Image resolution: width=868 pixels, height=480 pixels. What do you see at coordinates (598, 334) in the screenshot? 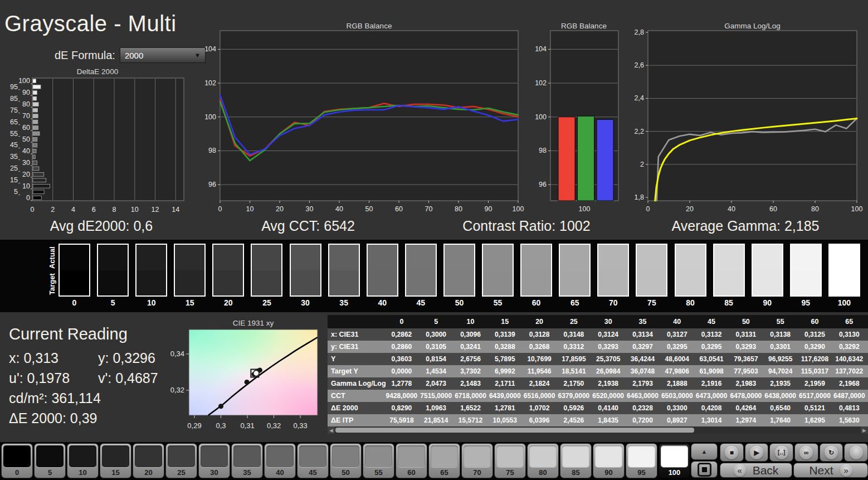
I see `table-row: x: CIE310,28620,30000,30960,31390,31280,…` at bounding box center [598, 334].